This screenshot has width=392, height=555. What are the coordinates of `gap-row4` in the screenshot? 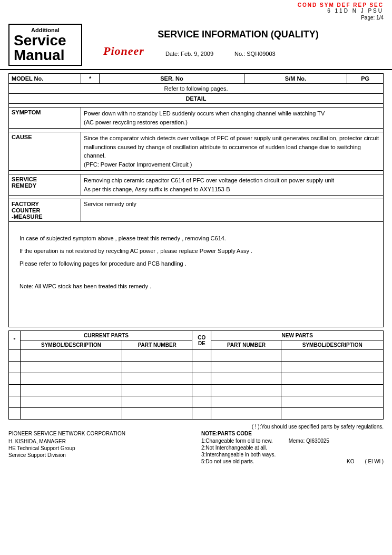 It's located at (196, 197).